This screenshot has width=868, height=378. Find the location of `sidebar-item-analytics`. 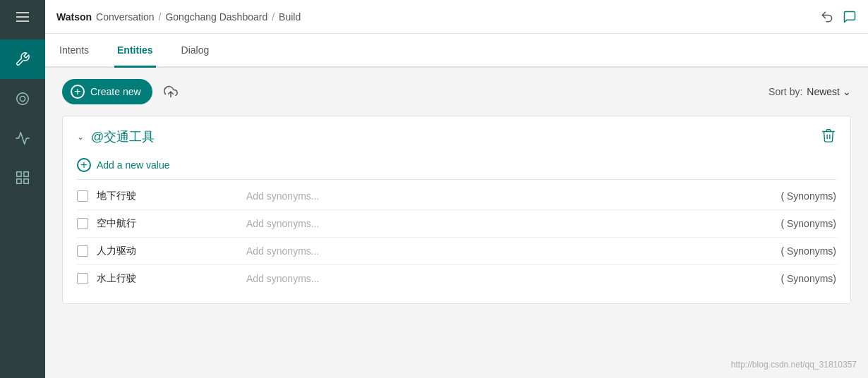

sidebar-item-analytics is located at coordinates (23, 99).